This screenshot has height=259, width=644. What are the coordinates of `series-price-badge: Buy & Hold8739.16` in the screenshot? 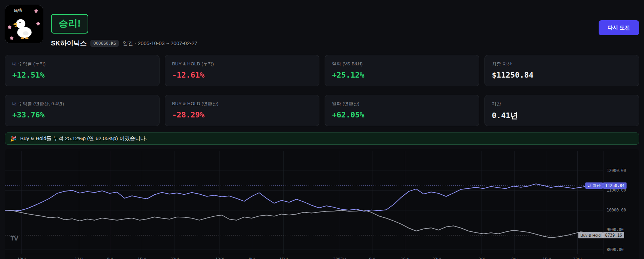 It's located at (601, 235).